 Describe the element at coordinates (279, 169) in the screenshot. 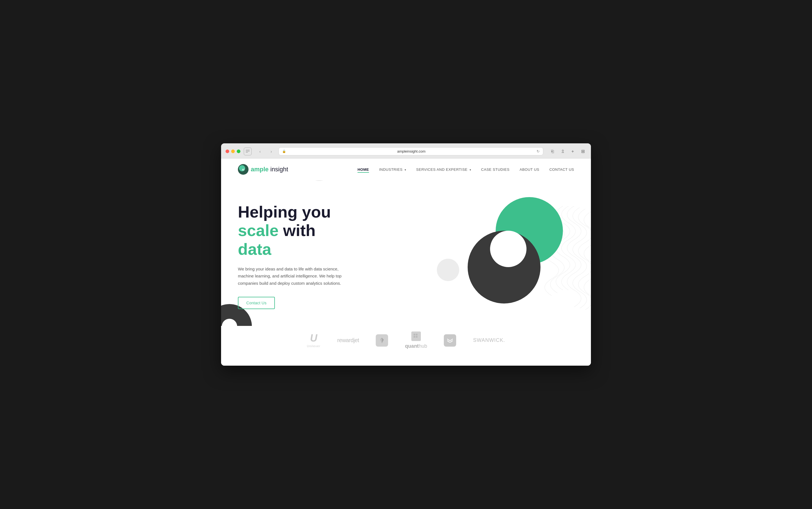

I see `logo-insight: insight` at that location.